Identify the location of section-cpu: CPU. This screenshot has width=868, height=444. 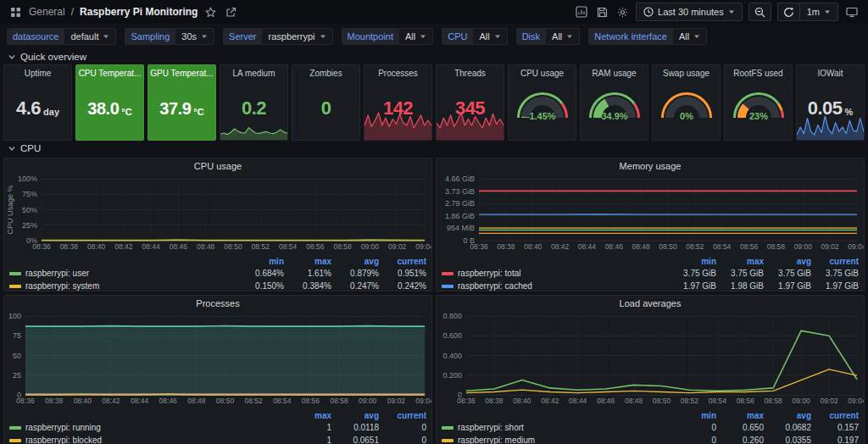
(434, 148).